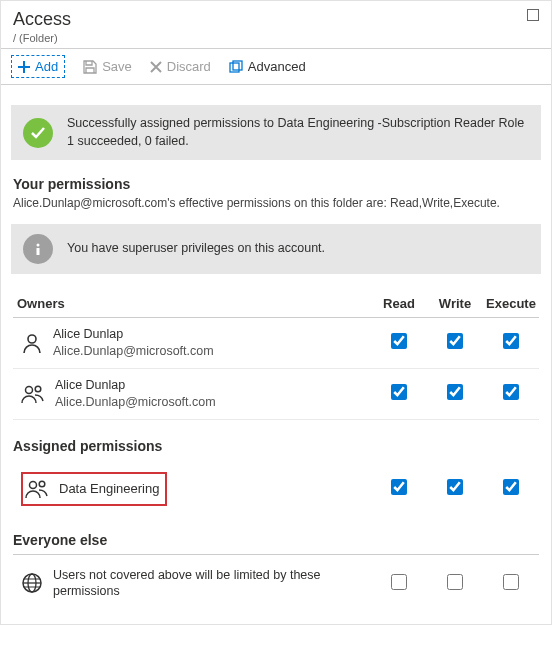  Describe the element at coordinates (455, 487) in the screenshot. I see `assigned0-write` at that location.